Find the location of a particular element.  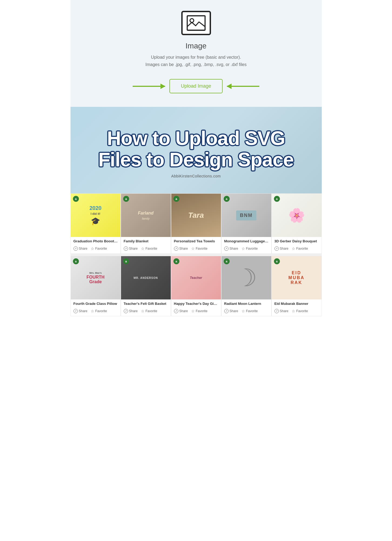

product-info: Fourth Grade Class Pillow is located at coordinates (96, 304).